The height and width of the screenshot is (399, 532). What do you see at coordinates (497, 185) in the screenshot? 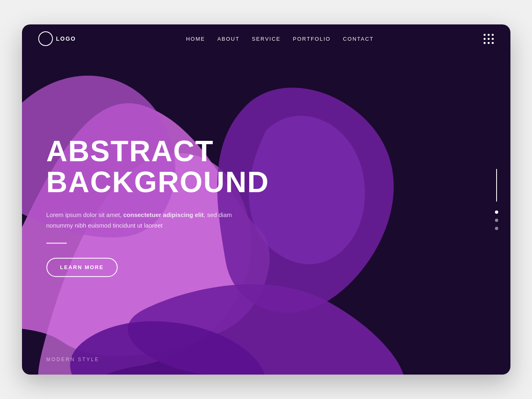
I see `vertical-line` at bounding box center [497, 185].